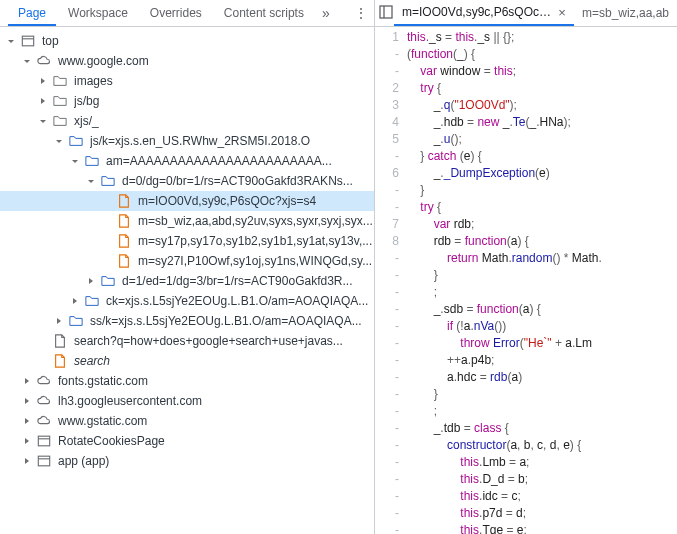 The height and width of the screenshot is (534, 677). What do you see at coordinates (187, 121) in the screenshot?
I see `tree-item: xjs/_` at bounding box center [187, 121].